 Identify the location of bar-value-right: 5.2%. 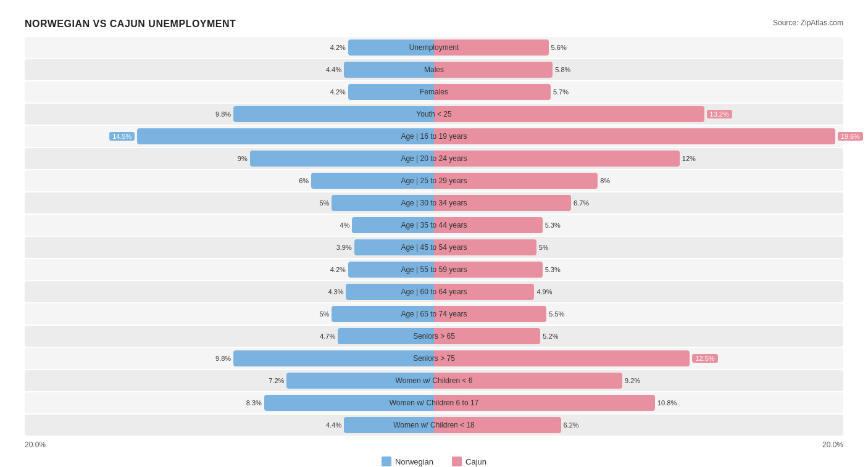
(551, 336).